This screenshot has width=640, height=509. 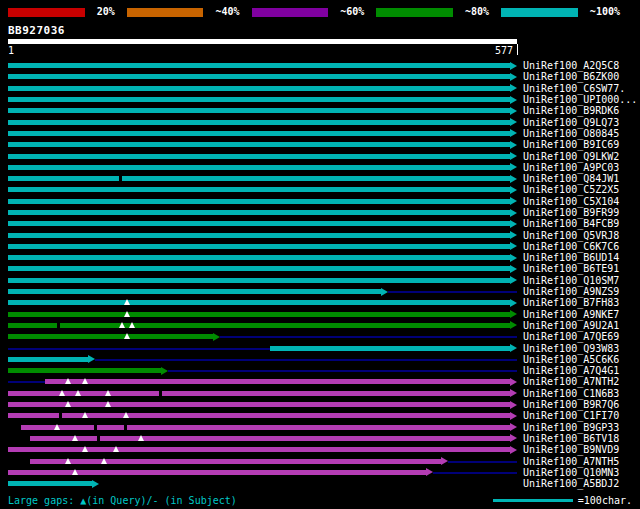 What do you see at coordinates (571, 370) in the screenshot?
I see `hit-label: UniRef100_A7Q4G1` at bounding box center [571, 370].